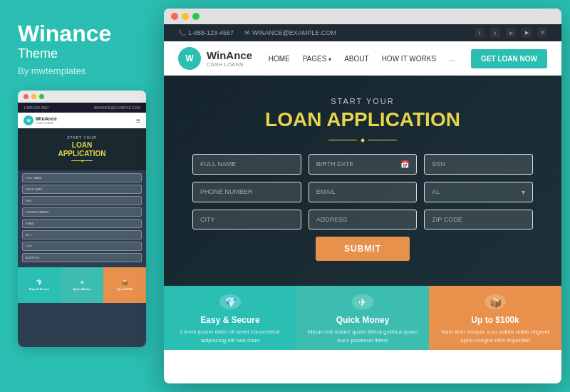 Image resolution: width=570 pixels, height=392 pixels. Describe the element at coordinates (343, 140) in the screenshot. I see `hero-line-left` at that location.